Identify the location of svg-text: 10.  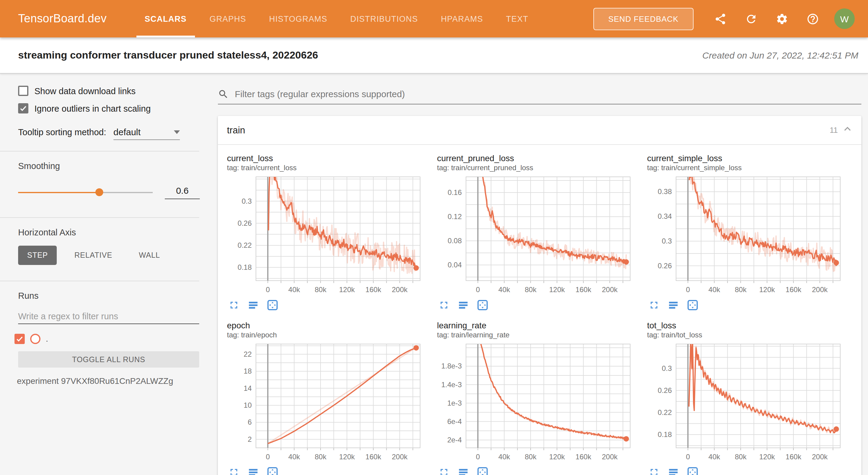
(248, 405).